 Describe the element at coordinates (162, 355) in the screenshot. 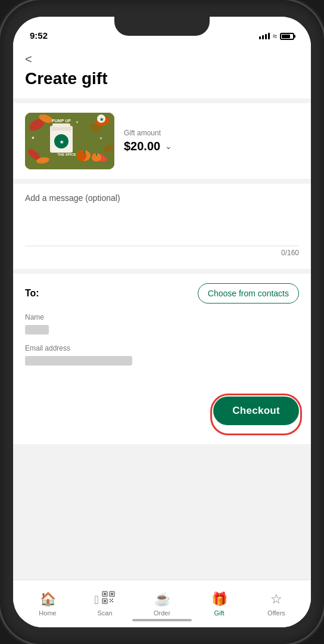

I see `email-field-group: Email address` at that location.